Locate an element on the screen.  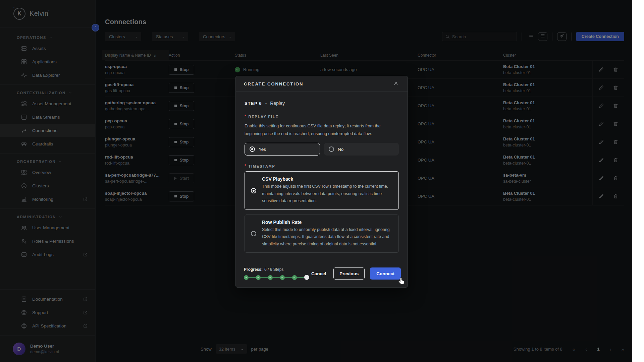
modal-title: CREATE CONNECTION is located at coordinates (274, 84).